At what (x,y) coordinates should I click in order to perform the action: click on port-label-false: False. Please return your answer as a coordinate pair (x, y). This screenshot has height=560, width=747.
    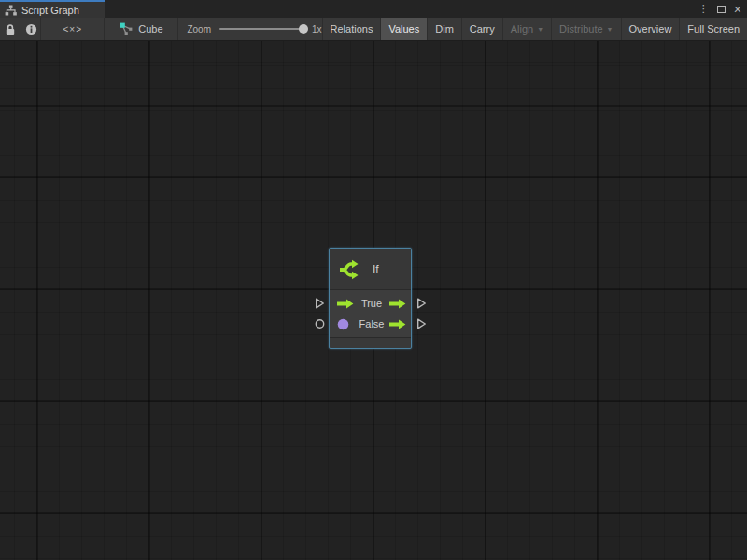
    Looking at the image, I should click on (372, 324).